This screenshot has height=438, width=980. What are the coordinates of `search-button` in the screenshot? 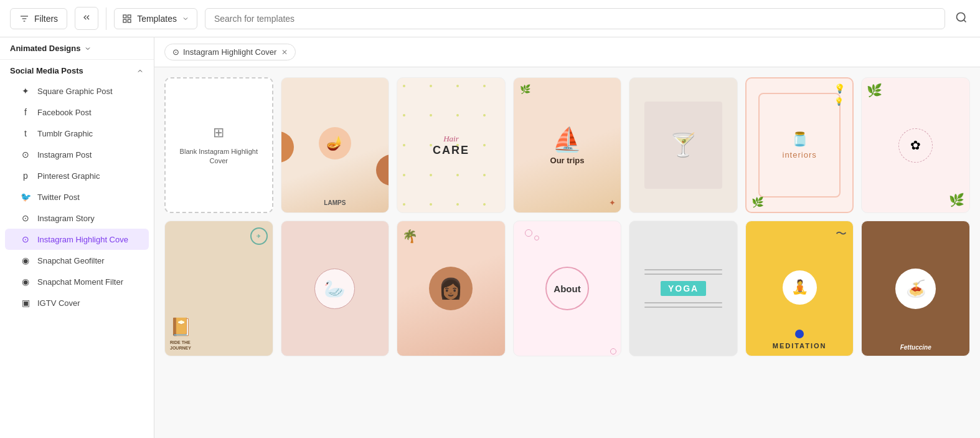 It's located at (961, 19).